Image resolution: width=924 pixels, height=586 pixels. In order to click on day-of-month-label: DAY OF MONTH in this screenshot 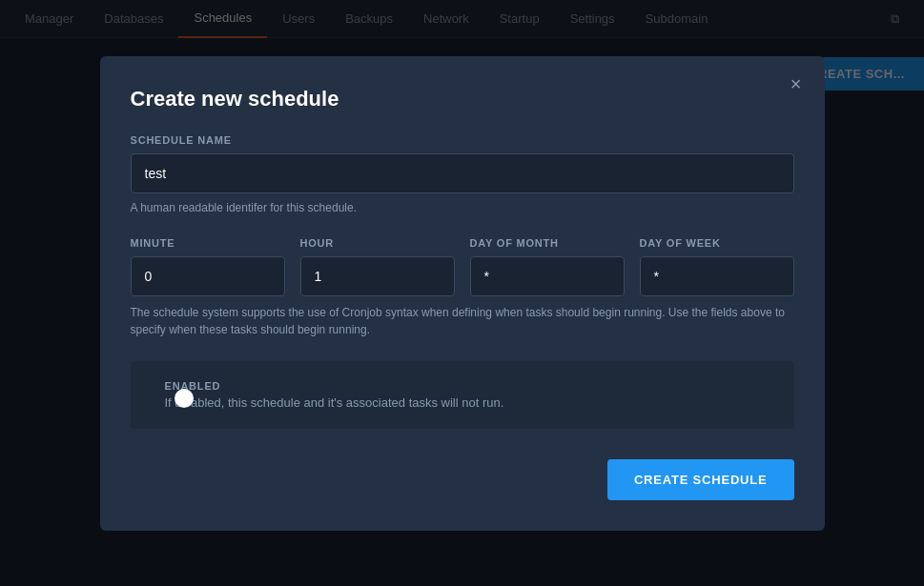, I will do `click(547, 243)`.